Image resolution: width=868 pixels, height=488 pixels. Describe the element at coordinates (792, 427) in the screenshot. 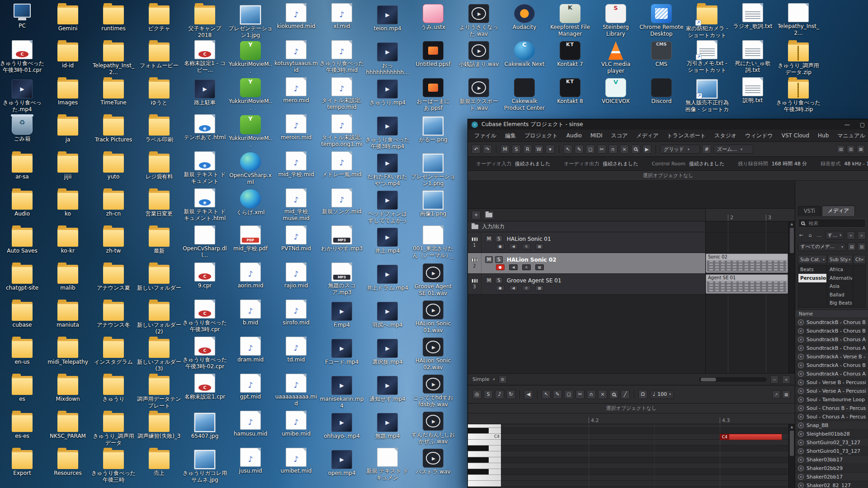

I see `scroll-up-arrow: ▲` at that location.